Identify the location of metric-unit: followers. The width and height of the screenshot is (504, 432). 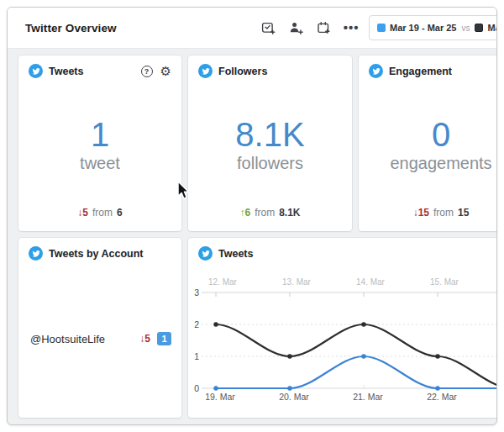
(270, 163).